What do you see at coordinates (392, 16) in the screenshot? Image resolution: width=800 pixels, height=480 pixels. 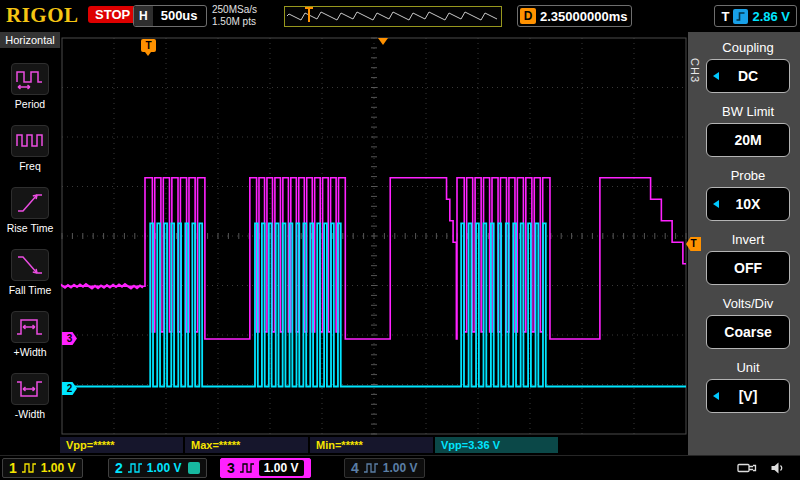 I see `preview-trace` at bounding box center [392, 16].